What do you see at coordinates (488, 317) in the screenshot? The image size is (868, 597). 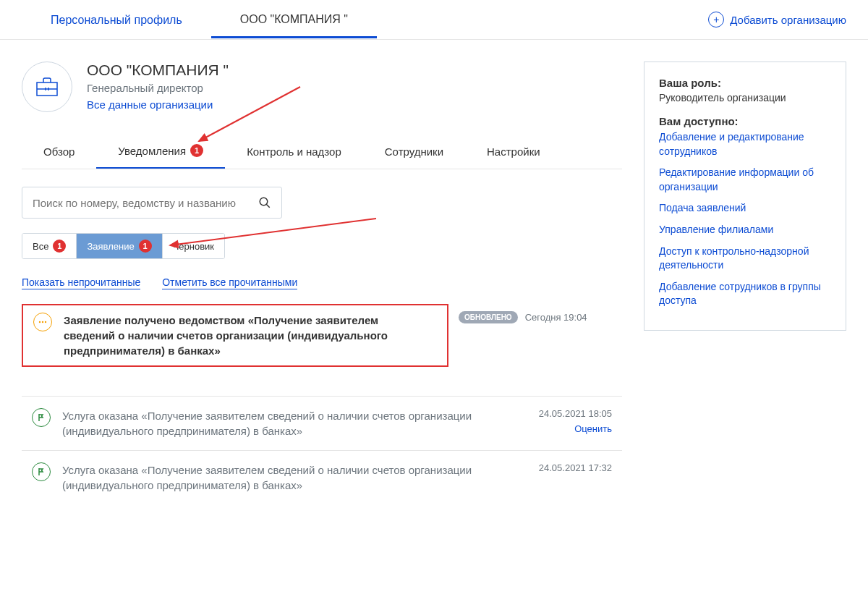 I see `status-badge: ОБНОВЛЕНО` at bounding box center [488, 317].